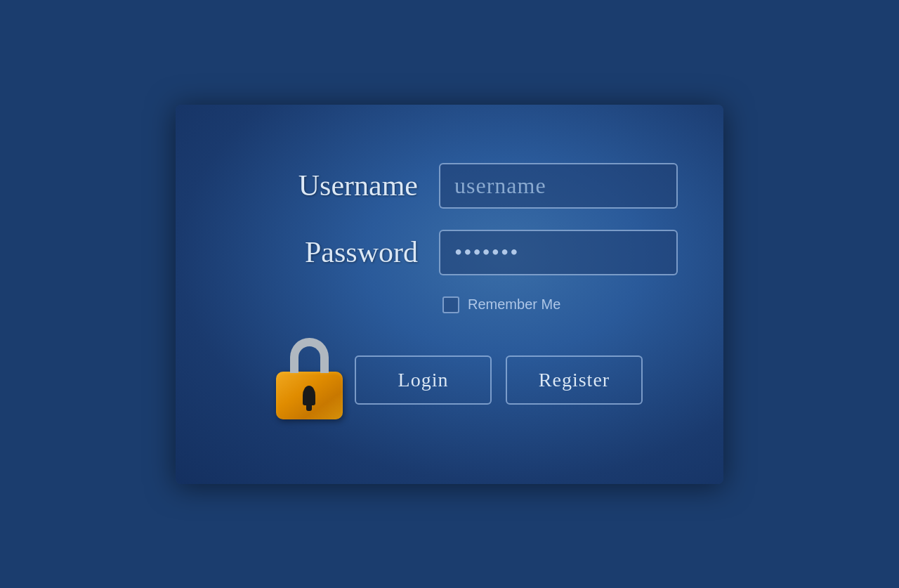  I want to click on username-input, so click(558, 185).